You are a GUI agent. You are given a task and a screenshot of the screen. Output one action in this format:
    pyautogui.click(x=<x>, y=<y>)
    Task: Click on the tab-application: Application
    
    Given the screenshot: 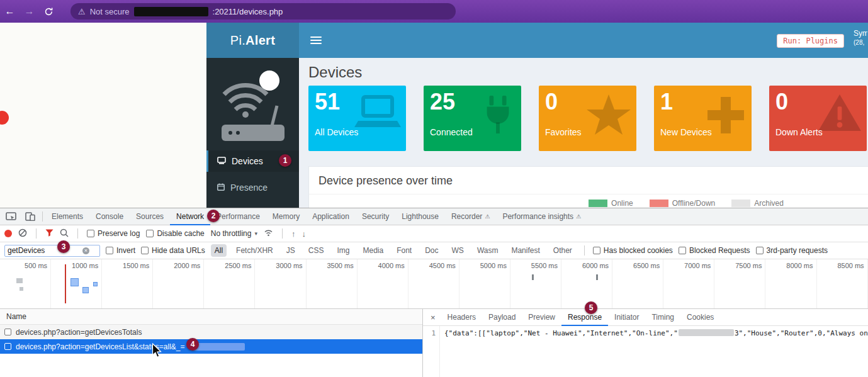 What is the action you would take?
    pyautogui.click(x=331, y=217)
    